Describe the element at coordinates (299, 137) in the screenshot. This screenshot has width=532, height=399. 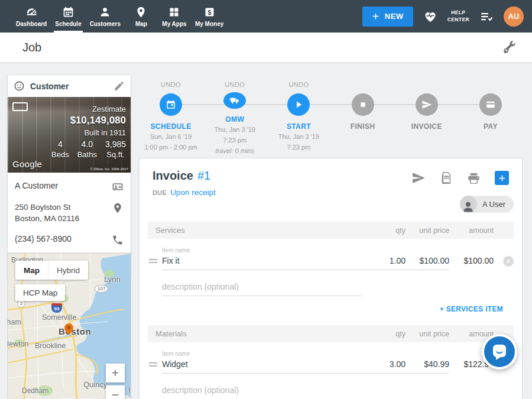
I see `step-date: Thu, Jan 3 '19` at that location.